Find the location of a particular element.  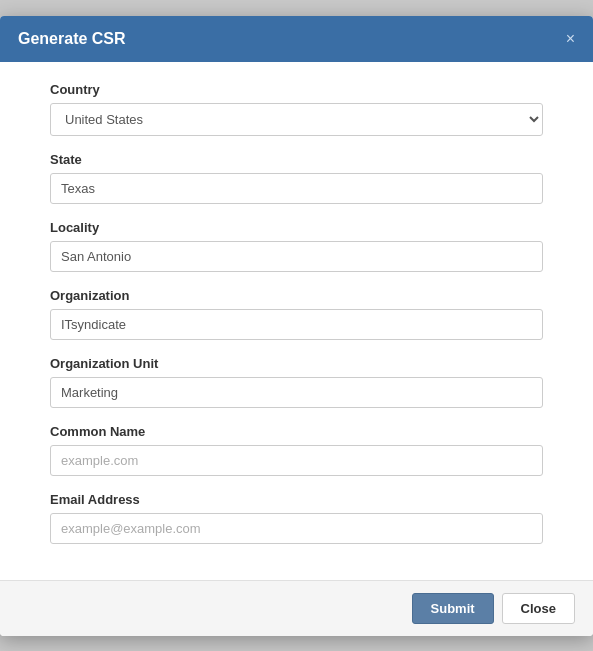

locality-label: Locality is located at coordinates (296, 228).